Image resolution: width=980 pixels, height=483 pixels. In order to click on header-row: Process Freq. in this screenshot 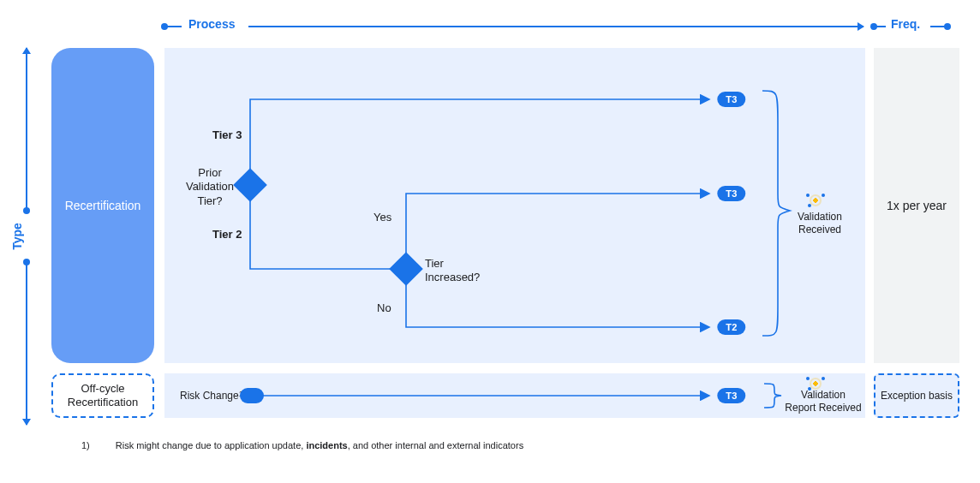, I will do `click(563, 27)`.